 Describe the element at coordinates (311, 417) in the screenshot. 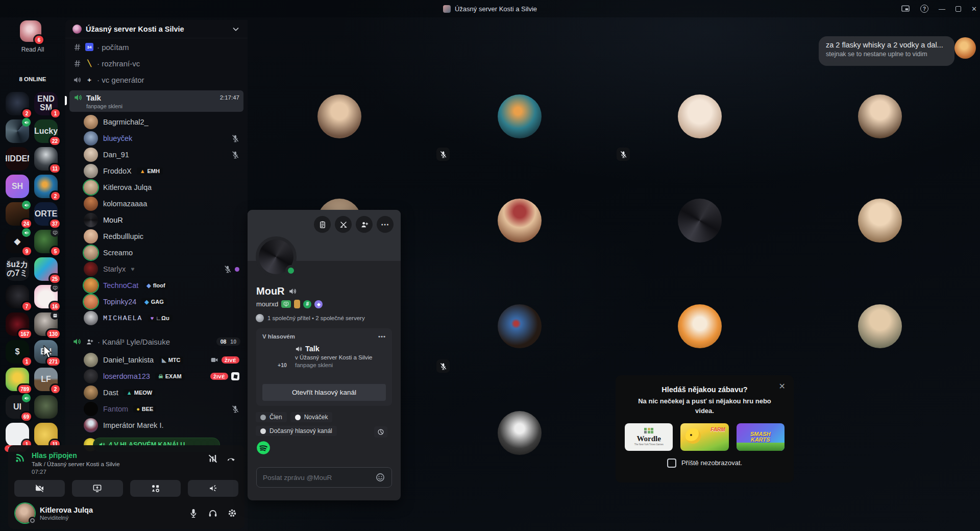

I see `role-chip: Nováček` at that location.